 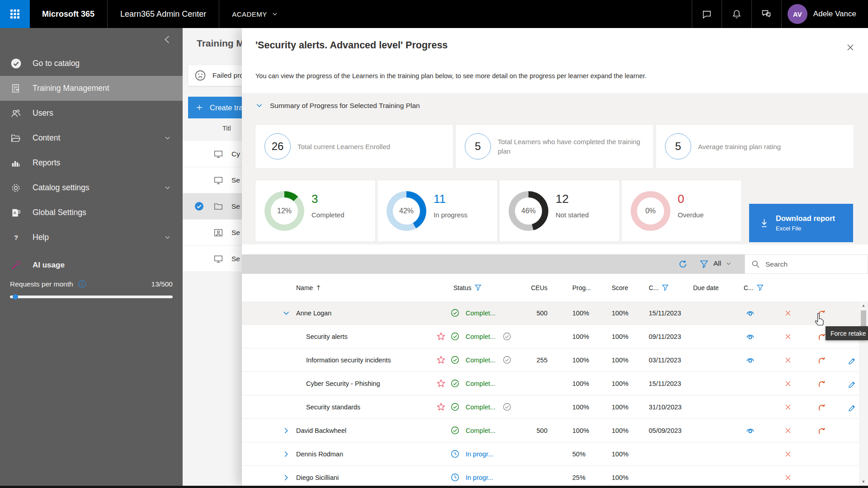 What do you see at coordinates (611, 288) in the screenshot?
I see `column-score: Score` at bounding box center [611, 288].